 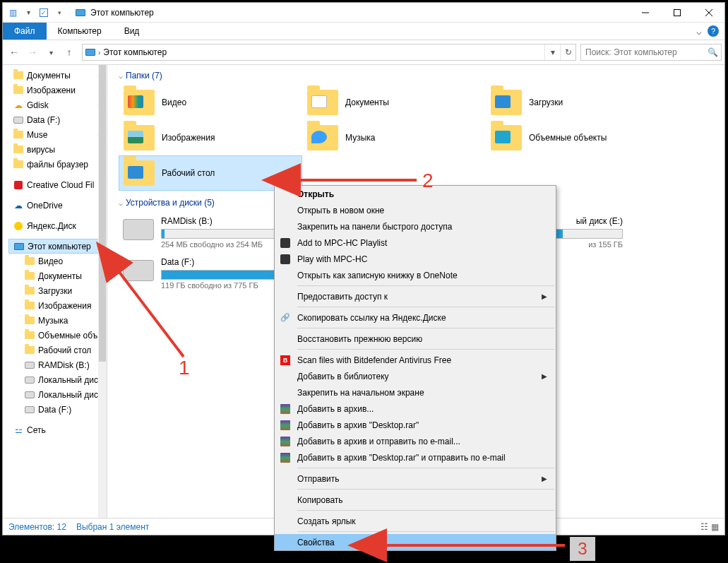 What do you see at coordinates (415, 211) in the screenshot?
I see `context-item-1: Открыть в новом окне` at bounding box center [415, 211].